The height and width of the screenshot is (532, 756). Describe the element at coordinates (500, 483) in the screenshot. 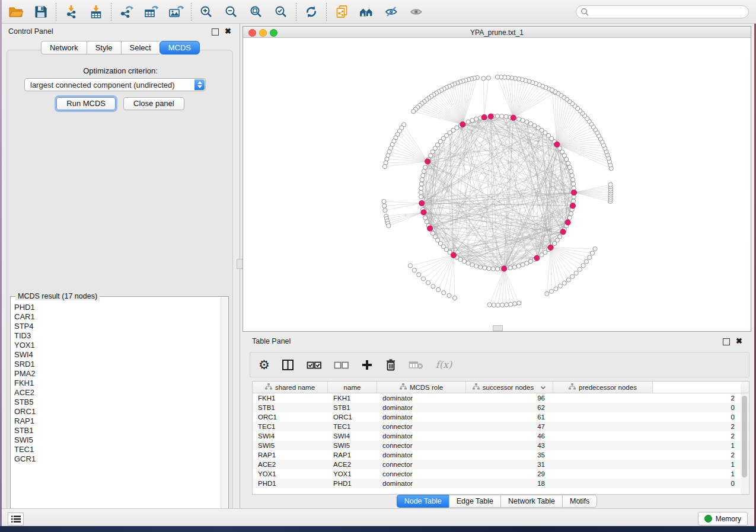

I see `table-row: PHD1PHD1dominator180` at that location.